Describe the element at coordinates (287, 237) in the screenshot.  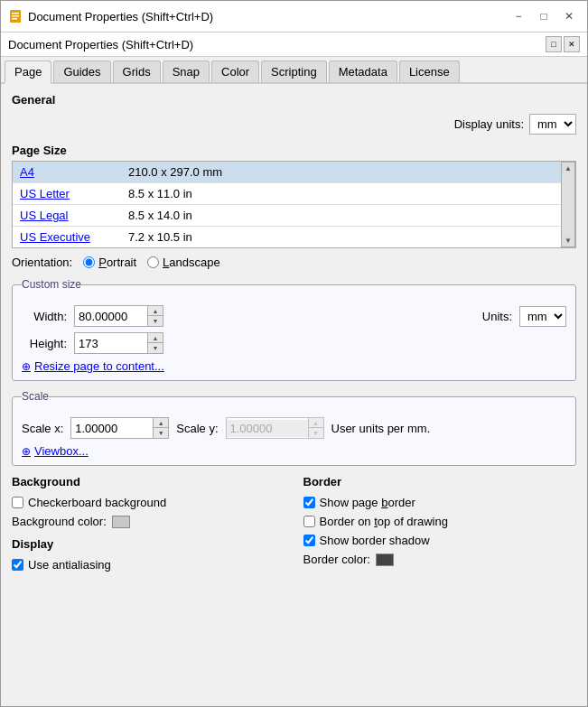
I see `list-item: US Executive 7.2 x 10.5 in` at that location.